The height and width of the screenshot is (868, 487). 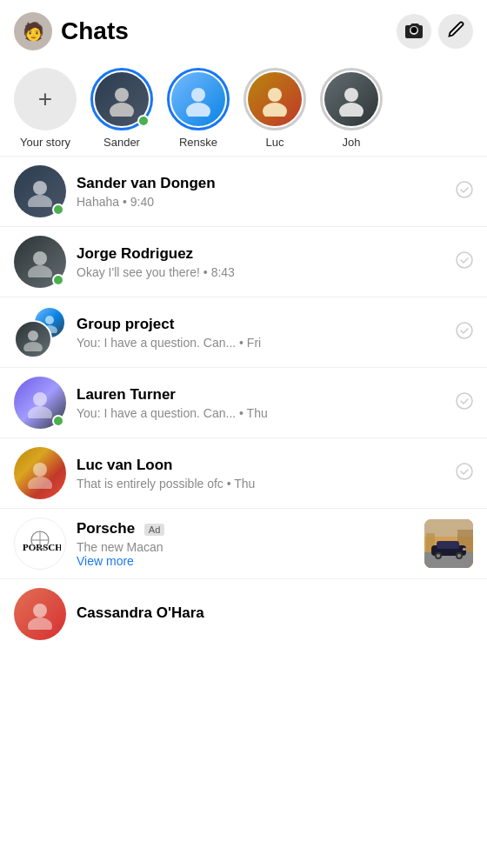 What do you see at coordinates (198, 108) in the screenshot?
I see `story-item-renske: Renske` at bounding box center [198, 108].